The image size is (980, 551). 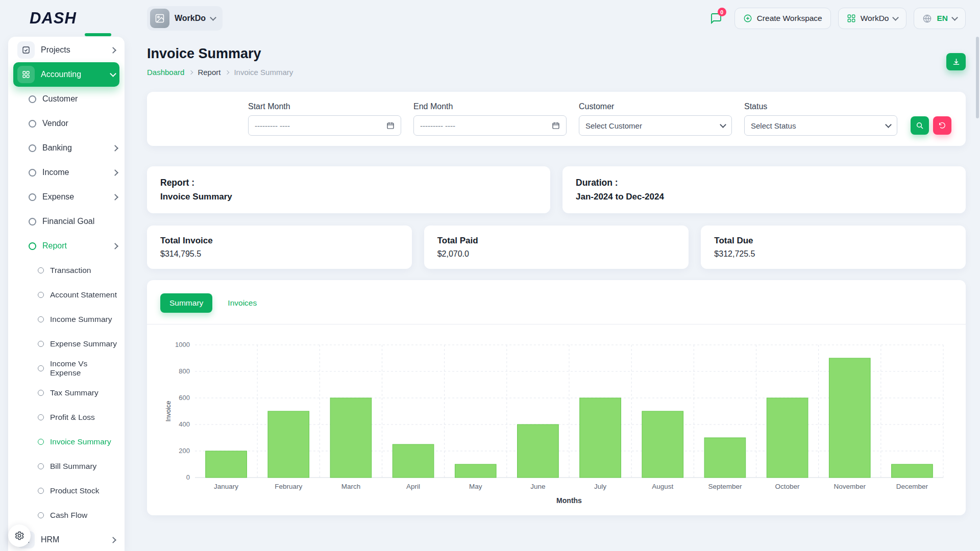 What do you see at coordinates (186, 303) in the screenshot?
I see `tab-summary: Summary` at bounding box center [186, 303].